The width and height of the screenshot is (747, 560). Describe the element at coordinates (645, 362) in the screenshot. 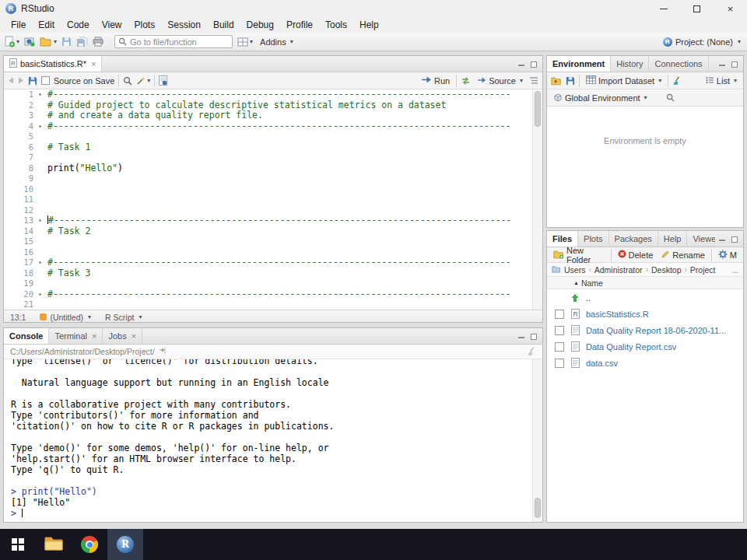

I see `file-row: data.csv` at that location.